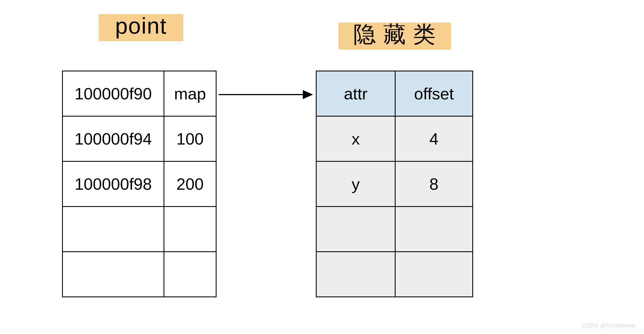 The height and width of the screenshot is (334, 644). I want to click on hidden-class-offset-cell: 4, so click(434, 139).